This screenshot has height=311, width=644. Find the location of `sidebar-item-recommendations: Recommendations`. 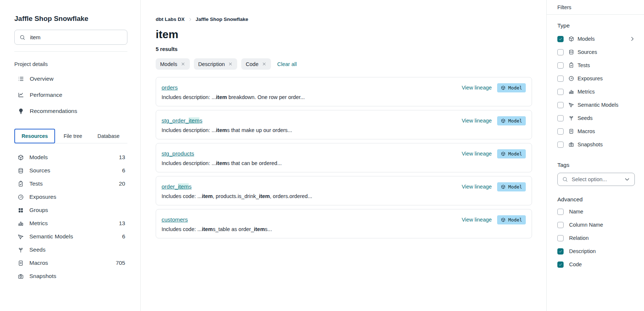

sidebar-item-recommendations: Recommendations is located at coordinates (71, 111).